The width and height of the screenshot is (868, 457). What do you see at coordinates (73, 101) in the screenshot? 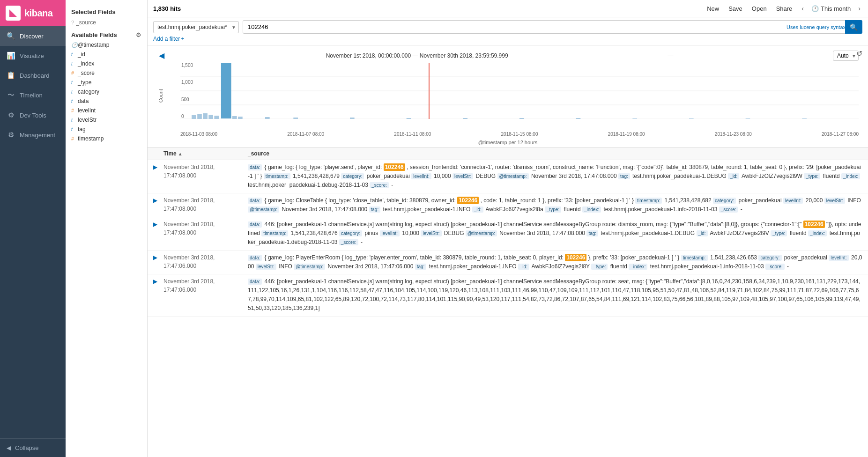
I see `data-type-icon: t` at bounding box center [73, 101].